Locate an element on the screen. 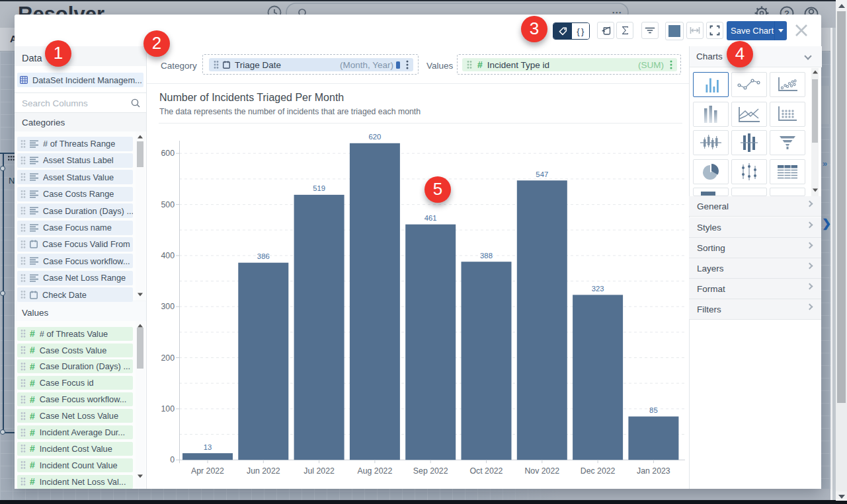 The width and height of the screenshot is (847, 504). svg-text: 0 is located at coordinates (172, 460).